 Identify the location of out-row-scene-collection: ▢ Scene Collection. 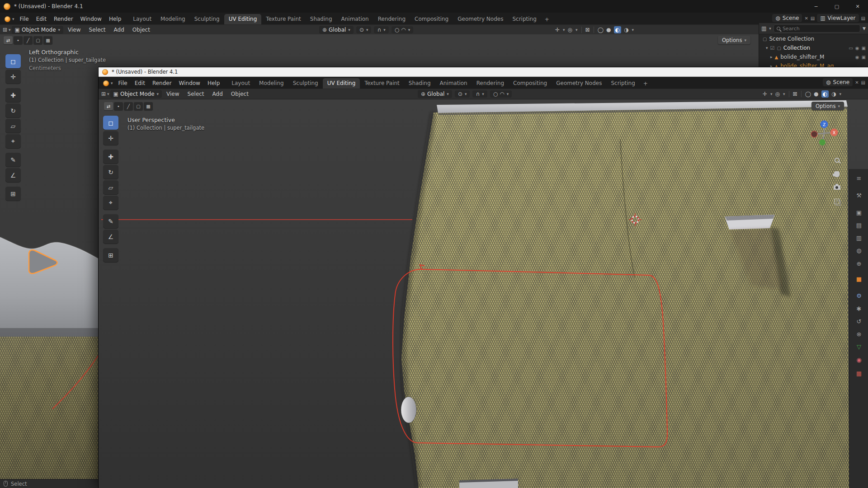
(814, 39).